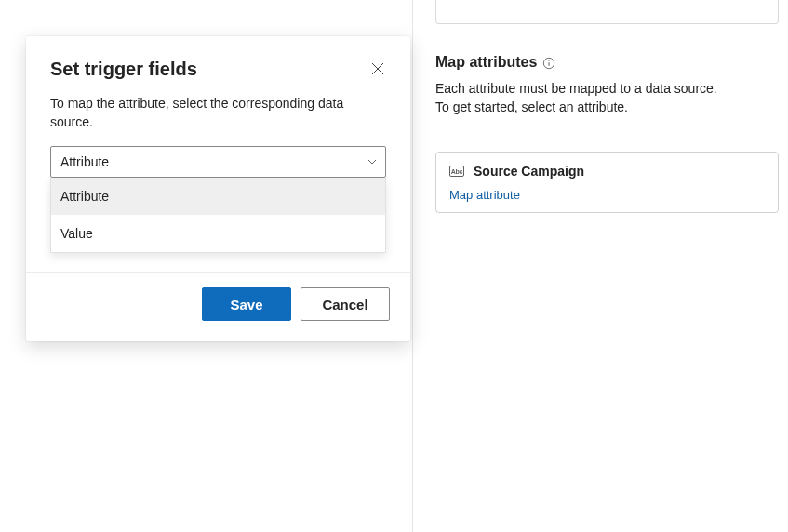 This screenshot has width=788, height=532. Describe the element at coordinates (607, 12) in the screenshot. I see `previous-card-edge` at that location.